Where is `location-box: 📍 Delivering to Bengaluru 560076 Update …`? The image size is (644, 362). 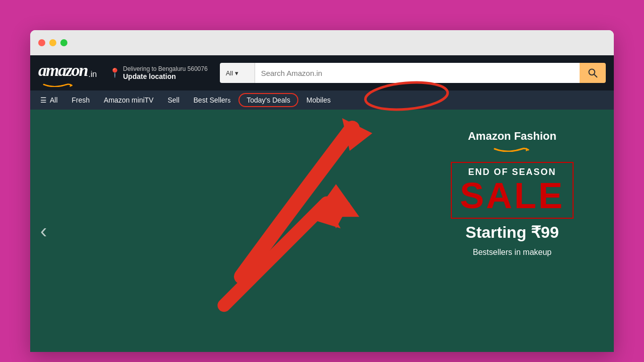 location-box: 📍 Delivering to Bengaluru 560076 Update … is located at coordinates (158, 73).